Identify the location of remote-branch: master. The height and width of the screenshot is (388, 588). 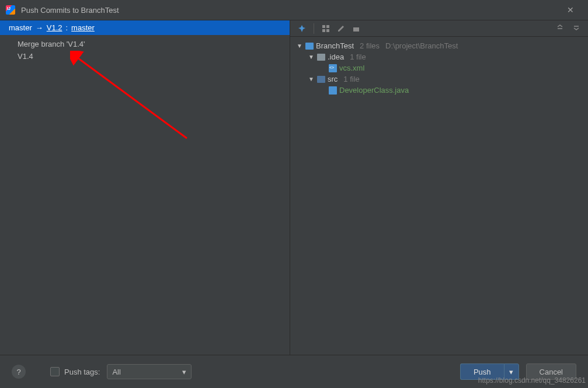
(83, 28).